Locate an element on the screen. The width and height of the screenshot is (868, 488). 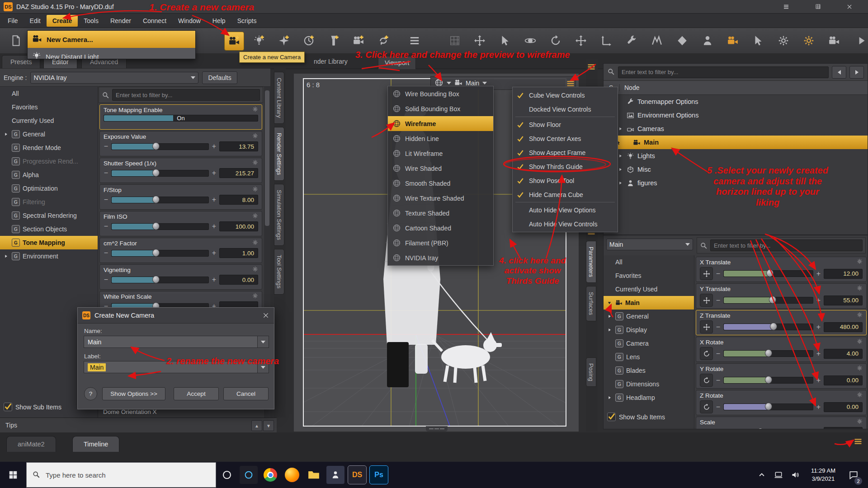
parameters-group-select: Main is located at coordinates (650, 244).